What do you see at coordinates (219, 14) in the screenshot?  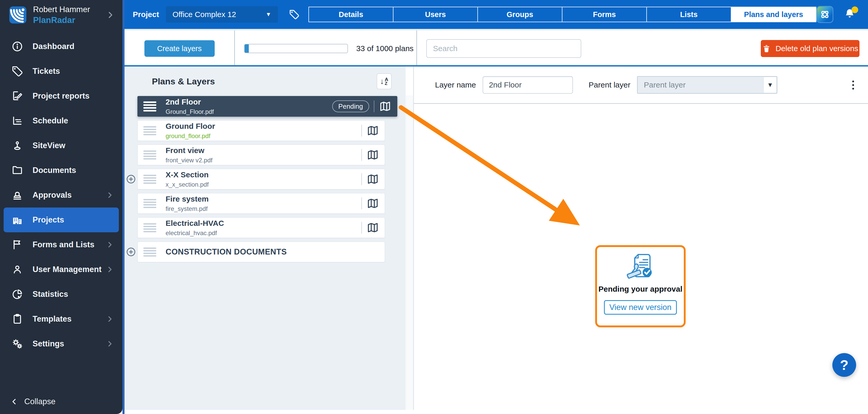 I see `project-select-value: Office Complex 12` at bounding box center [219, 14].